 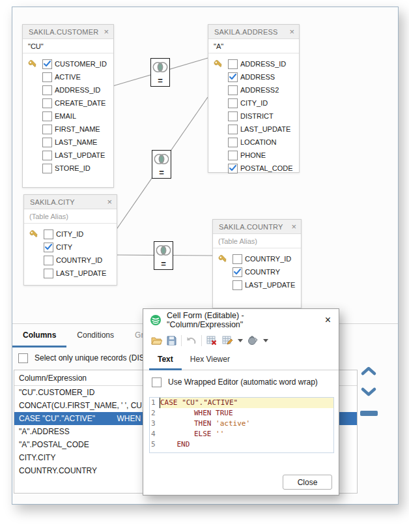 What do you see at coordinates (68, 115) in the screenshot?
I see `table-field-list: CUSTOMER_IDACTIVEADDRESS_IDCREATE_DATEEM…` at bounding box center [68, 115].